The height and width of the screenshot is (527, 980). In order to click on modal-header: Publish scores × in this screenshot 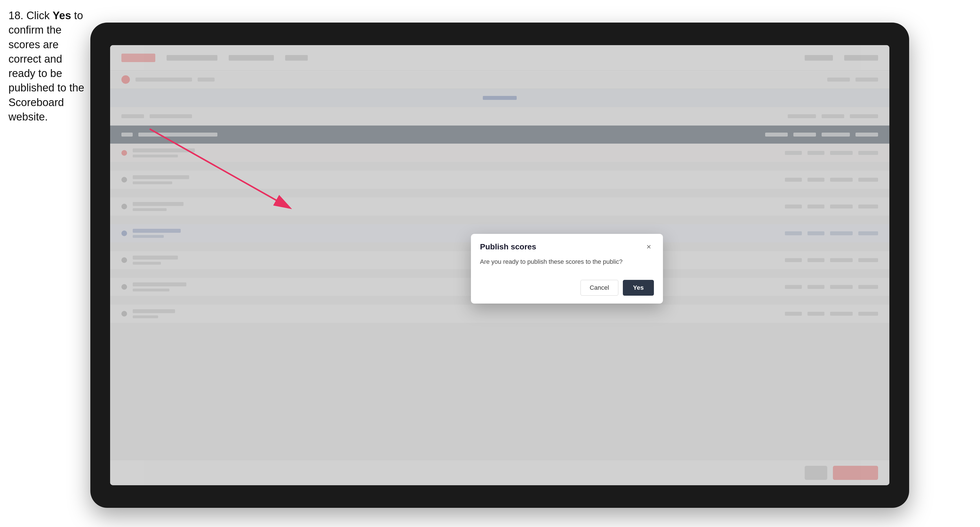, I will do `click(567, 246)`.